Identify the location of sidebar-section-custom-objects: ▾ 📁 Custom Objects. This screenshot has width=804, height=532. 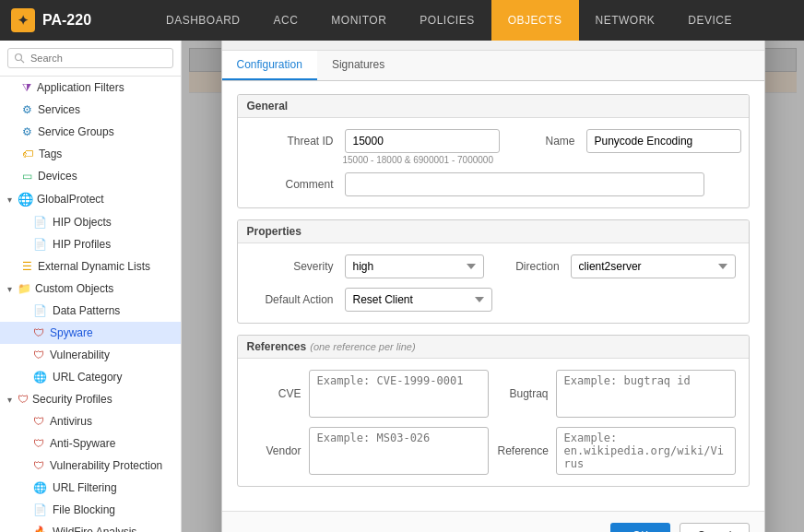
(90, 289).